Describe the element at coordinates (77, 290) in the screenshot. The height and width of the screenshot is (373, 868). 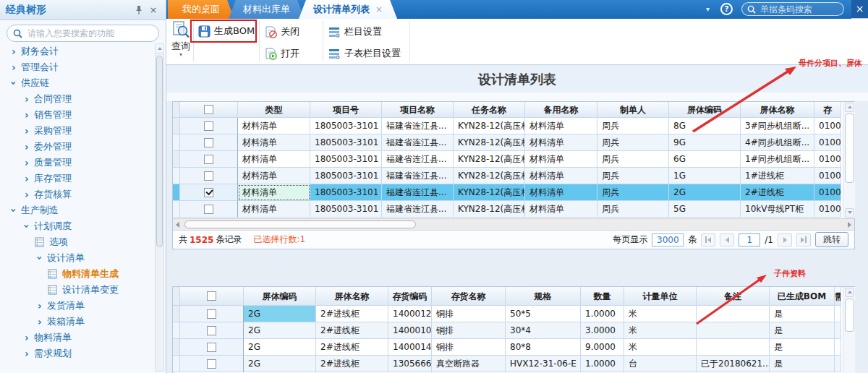
I see `tree-item-设计清单变更: 设计清单变更` at that location.